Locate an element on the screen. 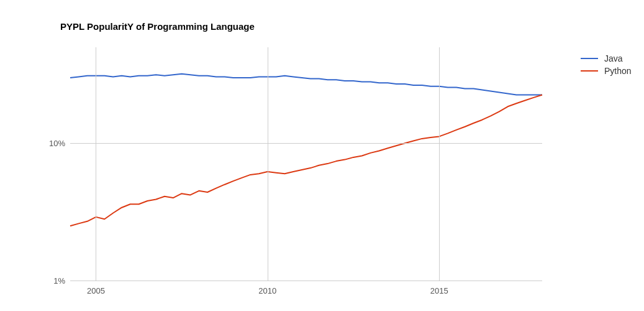 Image resolution: width=644 pixels, height=311 pixels. legend-swatch-python is located at coordinates (589, 71).